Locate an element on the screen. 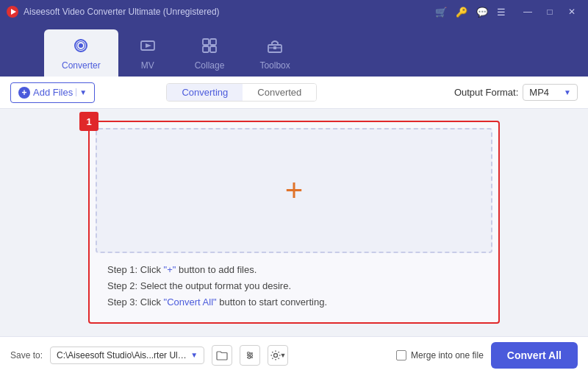 This screenshot has width=588, height=373. menu-icon: ☰ is located at coordinates (501, 12).